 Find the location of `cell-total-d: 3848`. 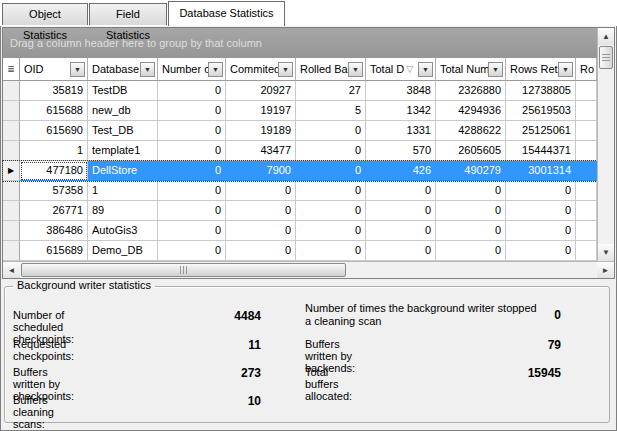

cell-total-d: 3848 is located at coordinates (401, 91).